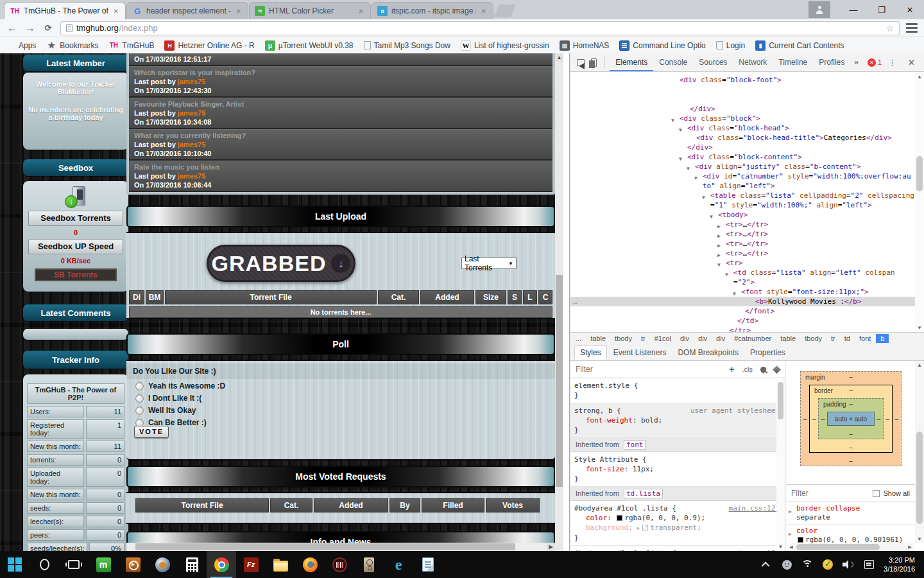  Describe the element at coordinates (515, 297) in the screenshot. I see `column-header: S` at that location.